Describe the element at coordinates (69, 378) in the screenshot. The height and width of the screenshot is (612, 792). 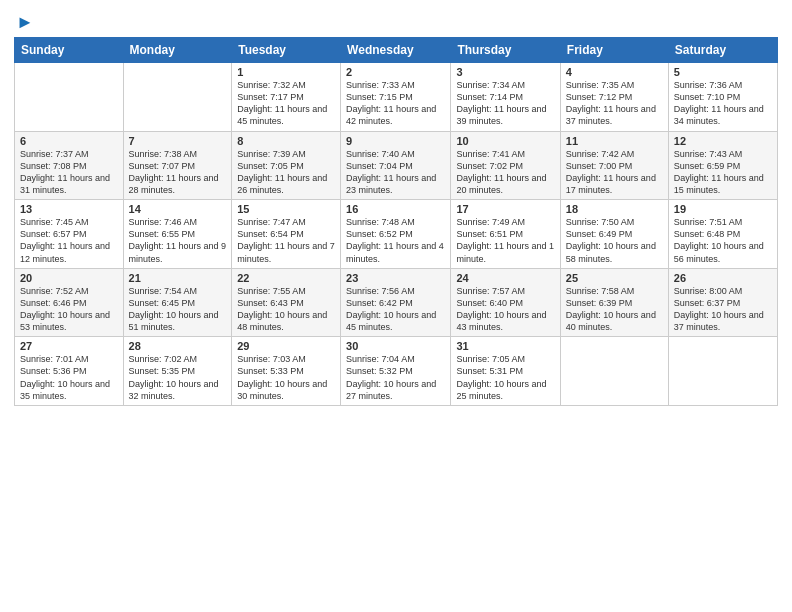
I see `day-detail: Sunrise: 7:01 AM Sunset: 5:36 PM Dayligh…` at that location.